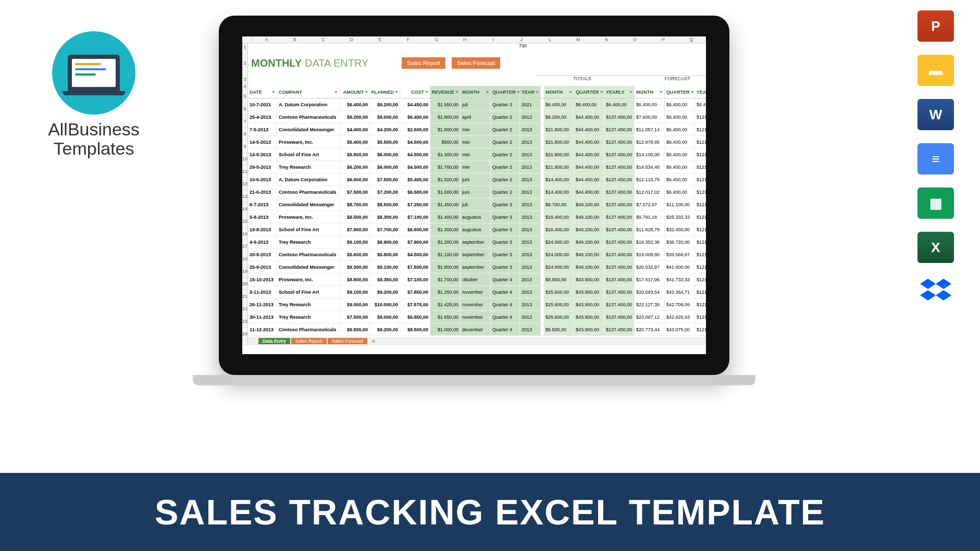  What do you see at coordinates (445, 129) in the screenshot?
I see `cell-revenue: $1.800,00` at bounding box center [445, 129].